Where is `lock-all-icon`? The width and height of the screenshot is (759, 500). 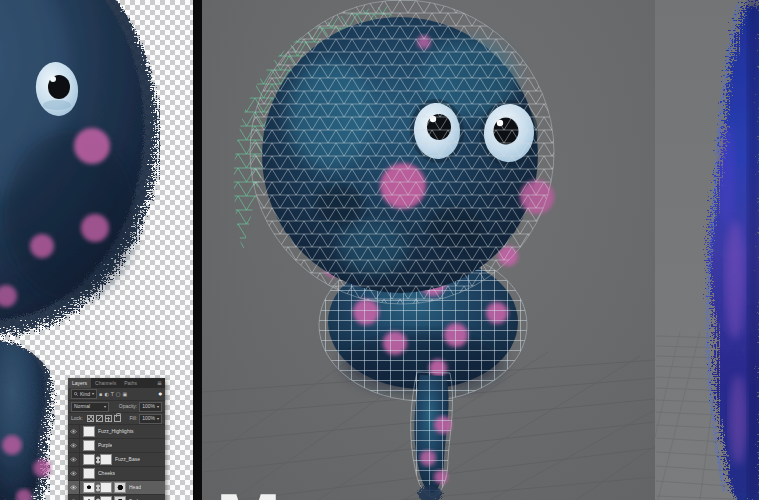
lock-all-icon is located at coordinates (118, 418).